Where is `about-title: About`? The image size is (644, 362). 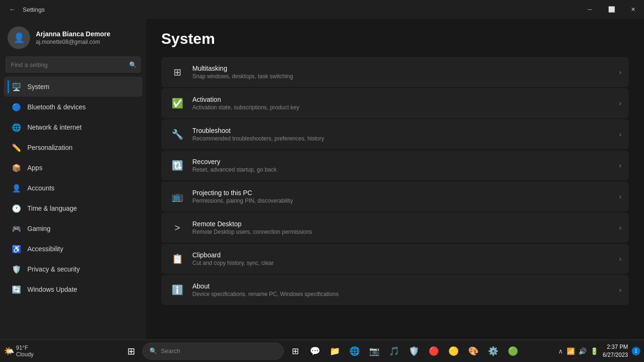
about-title: About is located at coordinates (405, 286).